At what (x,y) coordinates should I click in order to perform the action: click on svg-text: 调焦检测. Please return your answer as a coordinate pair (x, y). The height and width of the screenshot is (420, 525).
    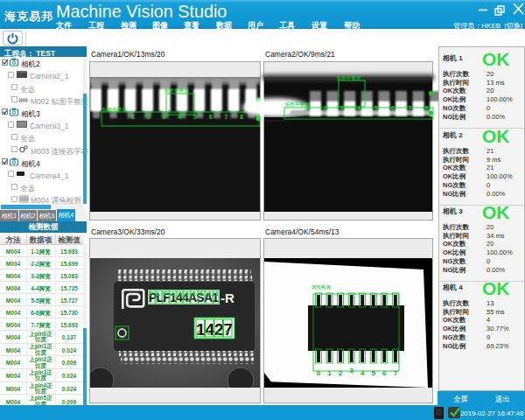
    Looking at the image, I should click on (321, 287).